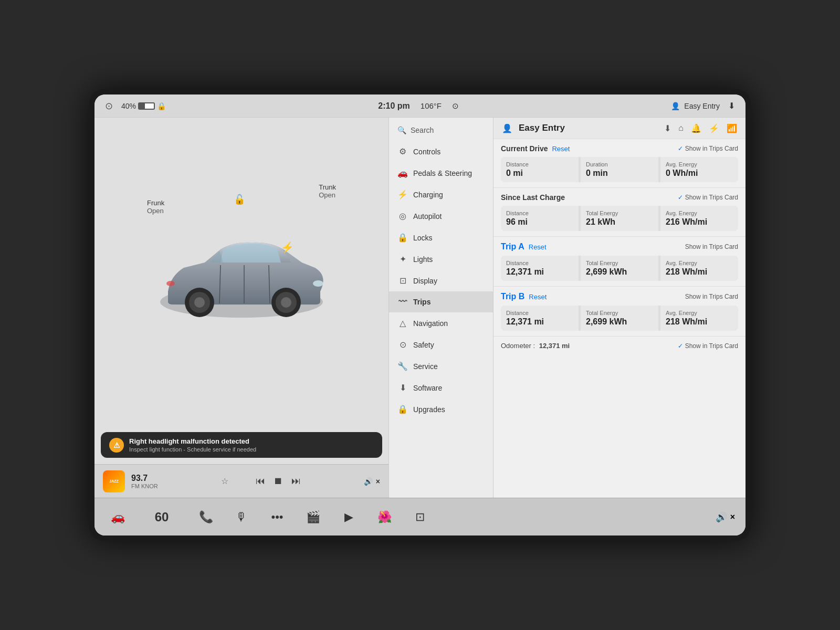 The height and width of the screenshot is (630, 840). I want to click on slc-avg-energy-cell: Avg. Energy 216 Wh/mi, so click(699, 218).